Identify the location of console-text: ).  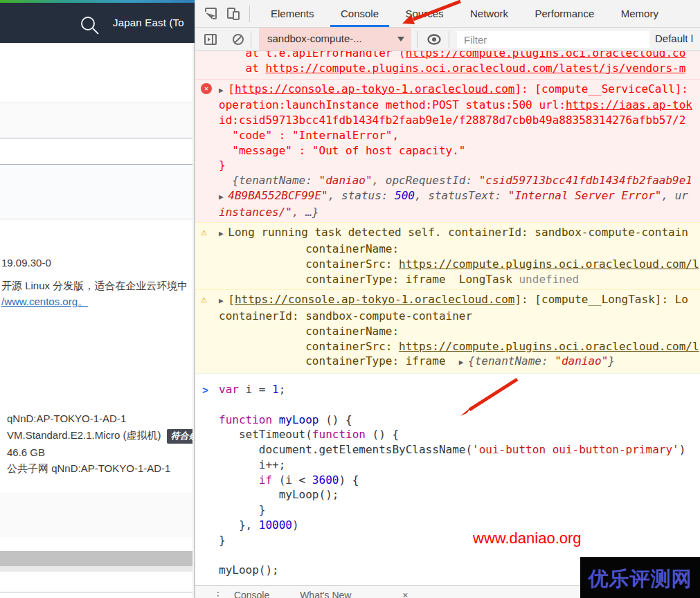
(683, 450).